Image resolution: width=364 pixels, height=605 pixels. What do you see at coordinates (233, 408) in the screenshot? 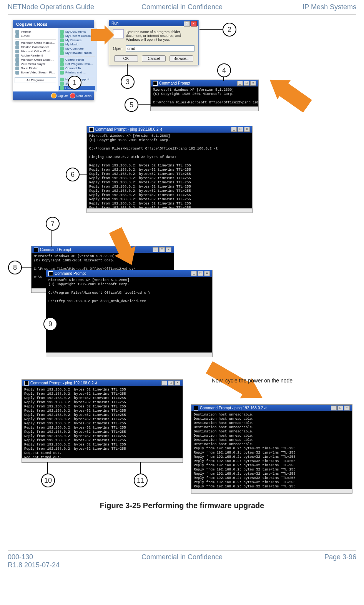
I see `cmd11-title: Command Prompt - ping 192.168.0.2 -t` at bounding box center [233, 408].